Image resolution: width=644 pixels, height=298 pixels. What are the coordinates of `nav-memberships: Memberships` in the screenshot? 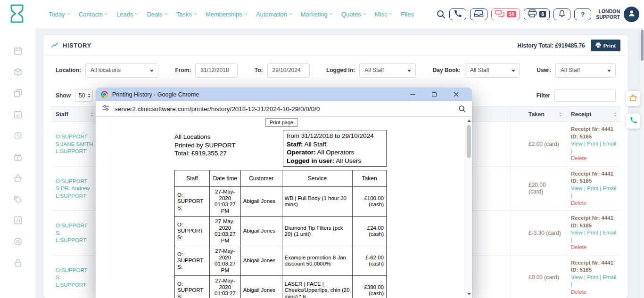 It's located at (226, 14).